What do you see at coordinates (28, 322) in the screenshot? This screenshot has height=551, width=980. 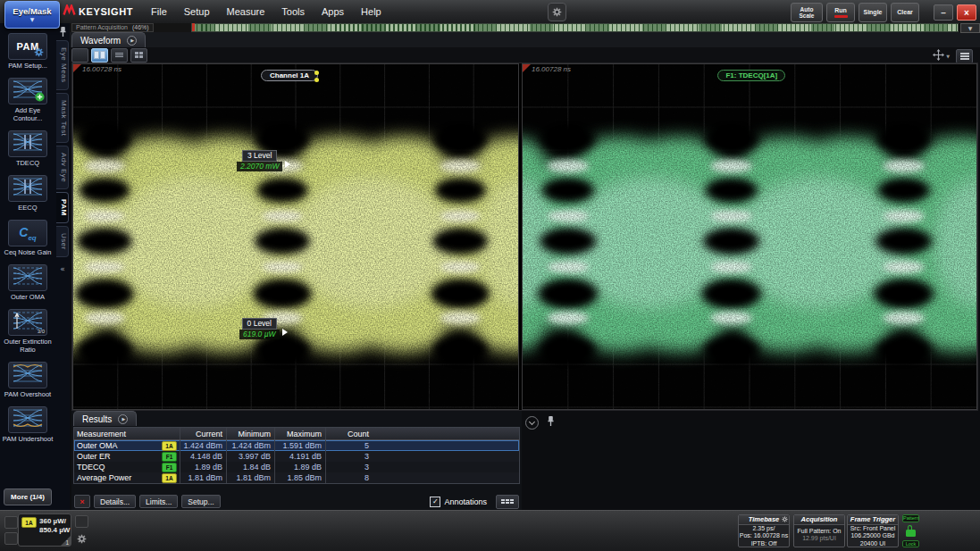 I see `outer-er-icon: 3/0` at bounding box center [28, 322].